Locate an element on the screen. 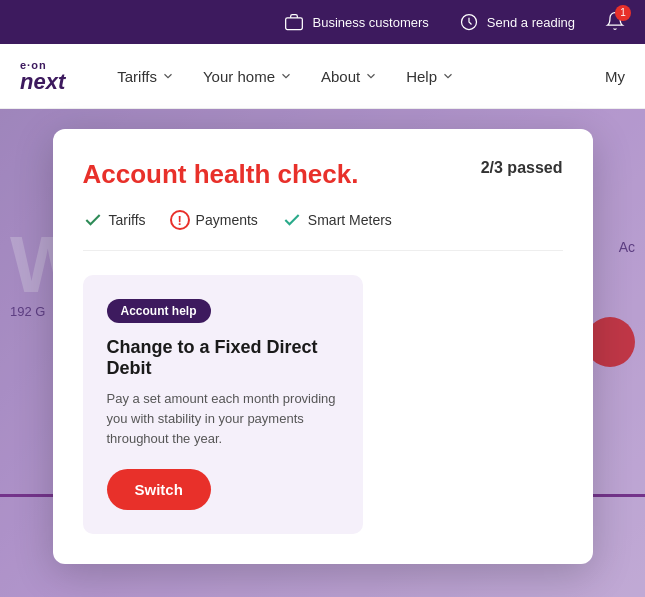 The height and width of the screenshot is (597, 645). check-tariffs-icon is located at coordinates (93, 220).